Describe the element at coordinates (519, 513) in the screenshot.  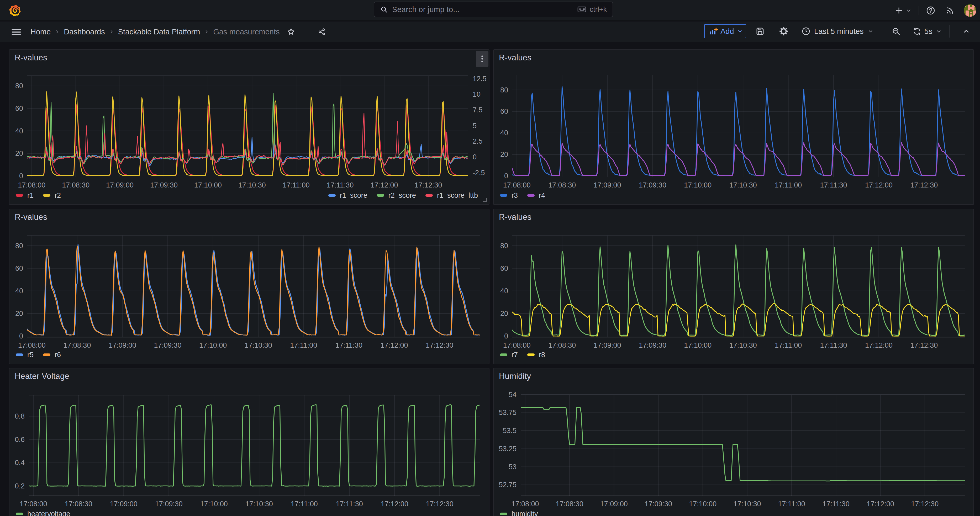
I see `legend-item-humidity: humidity` at that location.